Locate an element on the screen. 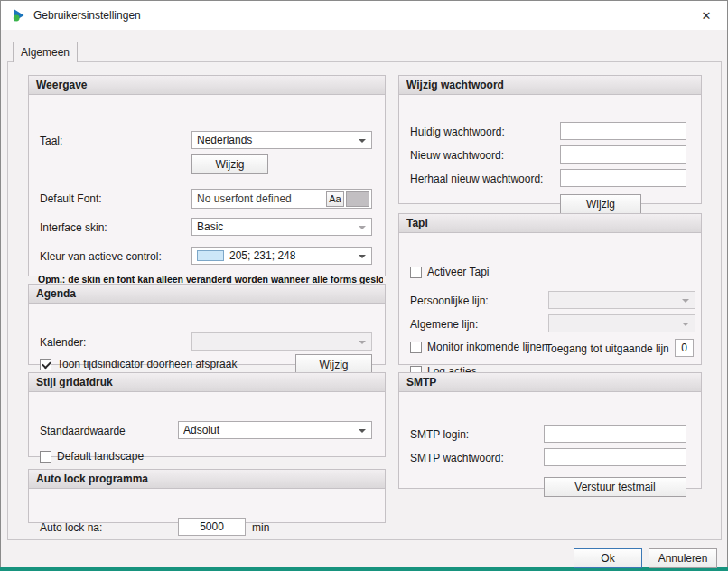 Image resolution: width=728 pixels, height=571 pixels. section-agenda: Agenda Kalender: Toon tijdsindicator doo… is located at coordinates (207, 324).